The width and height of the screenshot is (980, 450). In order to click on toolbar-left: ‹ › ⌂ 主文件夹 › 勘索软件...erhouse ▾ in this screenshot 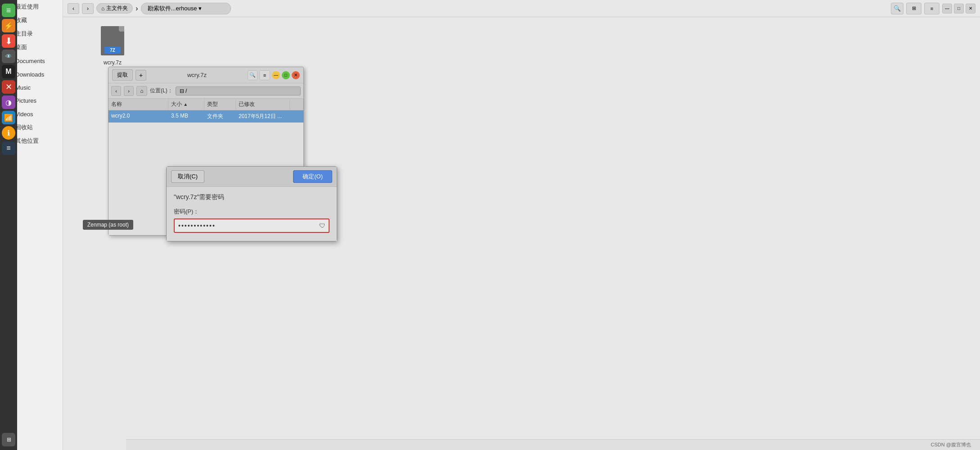, I will do `click(149, 9)`.